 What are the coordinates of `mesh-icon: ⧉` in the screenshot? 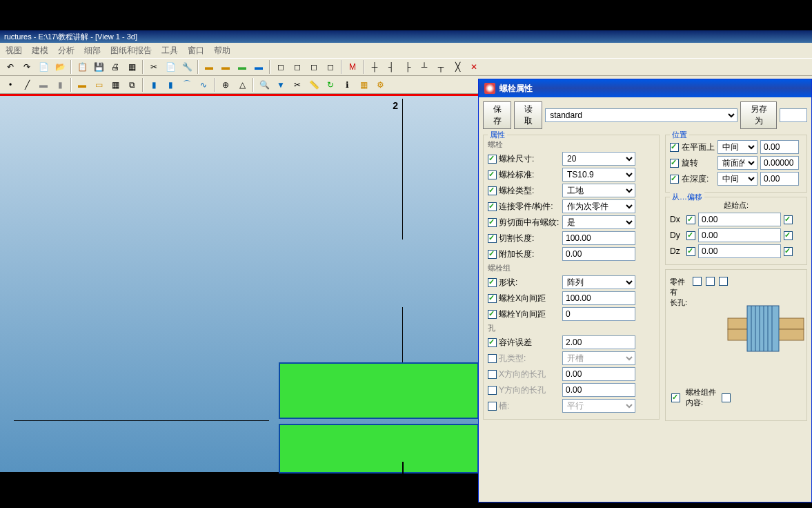 It's located at (132, 85).